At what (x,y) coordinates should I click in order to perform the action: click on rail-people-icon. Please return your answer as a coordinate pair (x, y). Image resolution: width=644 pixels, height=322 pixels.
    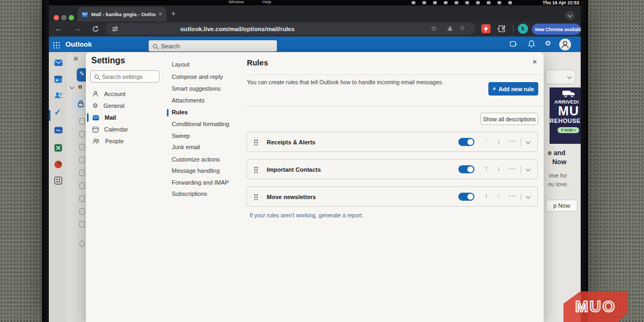
    Looking at the image, I should click on (59, 96).